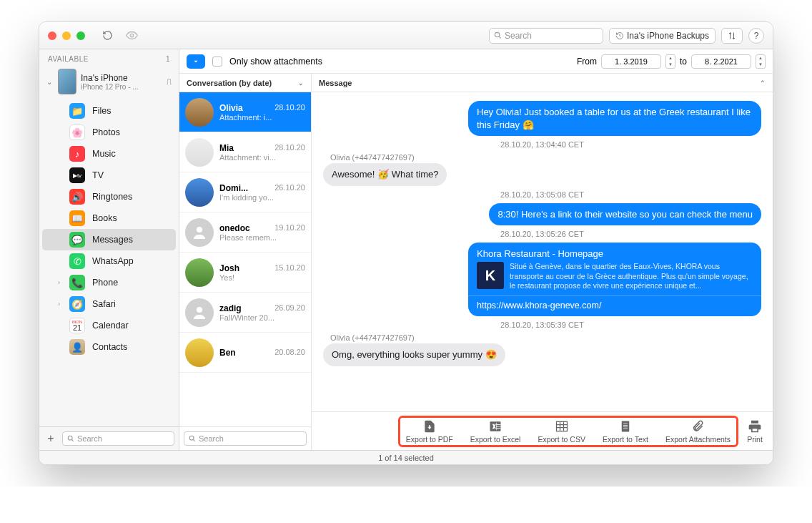 This screenshot has height=523, width=812. What do you see at coordinates (245, 192) in the screenshot?
I see `conversation-item: Domi...26.10.20I'm kidding yo...` at bounding box center [245, 192].